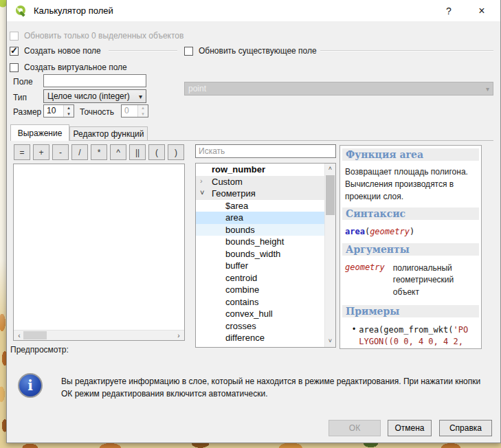 The width and height of the screenshot is (501, 448). I want to click on tab-function-editor-label: Редактор функций, so click(109, 134).